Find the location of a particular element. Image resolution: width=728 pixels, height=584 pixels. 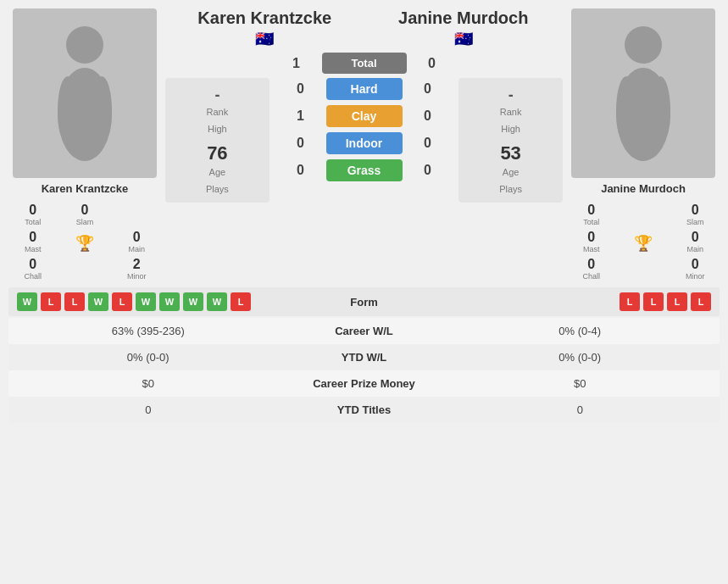

p2-chall-val: 0 is located at coordinates (592, 264).